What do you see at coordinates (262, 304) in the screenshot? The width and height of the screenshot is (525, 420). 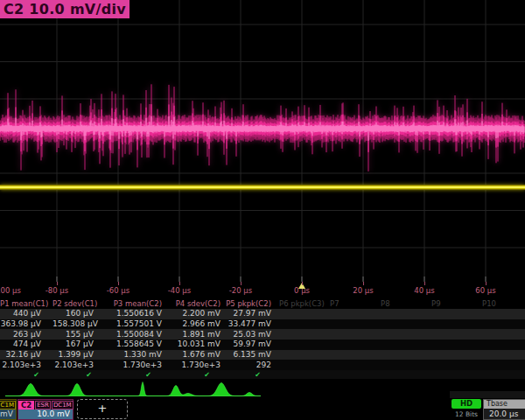 I see `measure-header-row: P1 mean(C1)P2 sdev(C1)P3 mean(C2)P4 sdev…` at bounding box center [262, 304].